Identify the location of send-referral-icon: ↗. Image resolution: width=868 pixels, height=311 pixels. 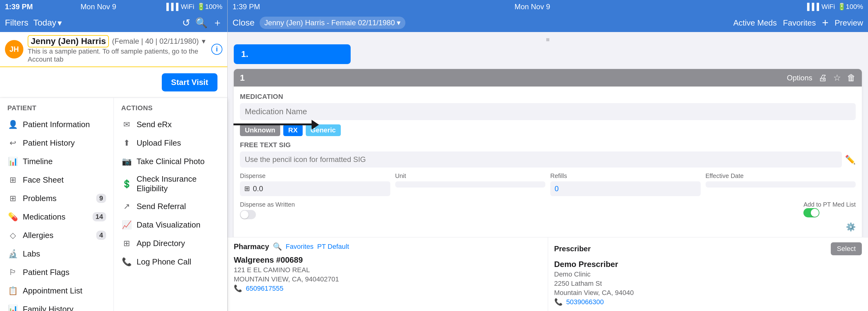
(127, 206).